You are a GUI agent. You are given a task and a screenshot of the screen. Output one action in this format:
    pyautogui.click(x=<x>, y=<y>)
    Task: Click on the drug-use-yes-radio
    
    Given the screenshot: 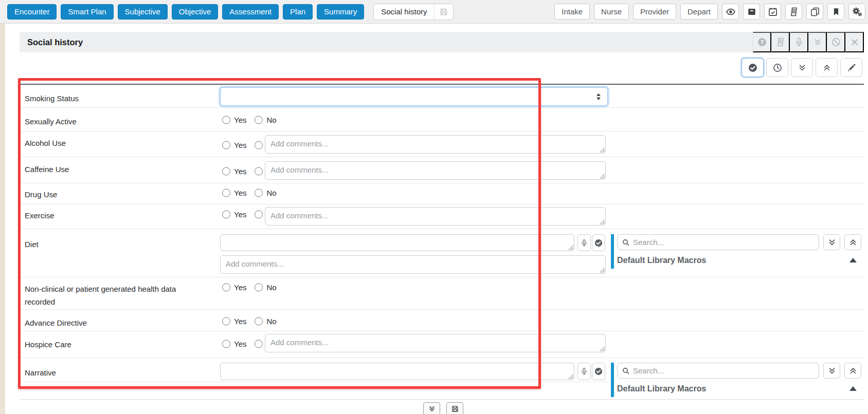 What is the action you would take?
    pyautogui.click(x=226, y=193)
    